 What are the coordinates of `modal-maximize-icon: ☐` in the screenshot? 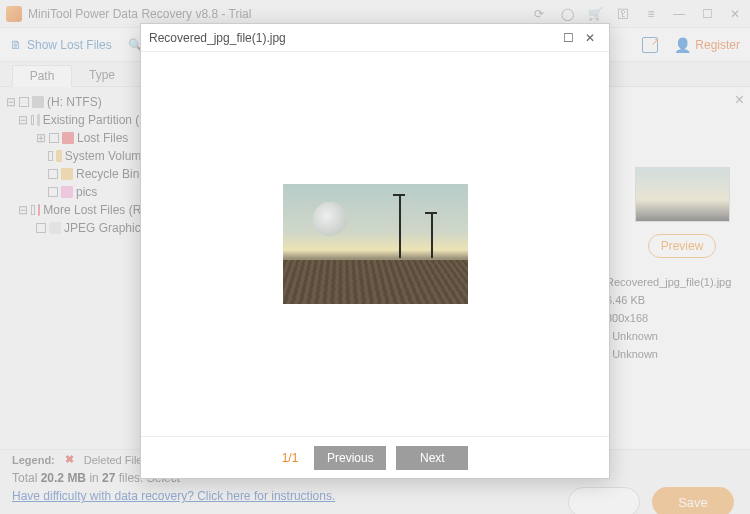 It's located at (568, 38).